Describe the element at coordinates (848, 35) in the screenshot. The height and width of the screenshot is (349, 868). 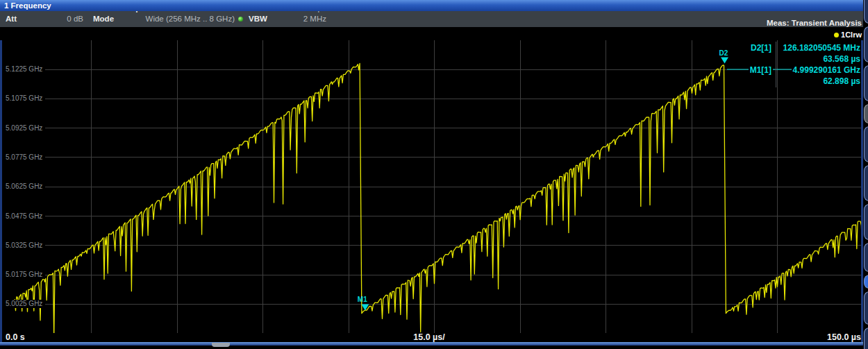
I see `trace-badge: 1Clrw` at that location.